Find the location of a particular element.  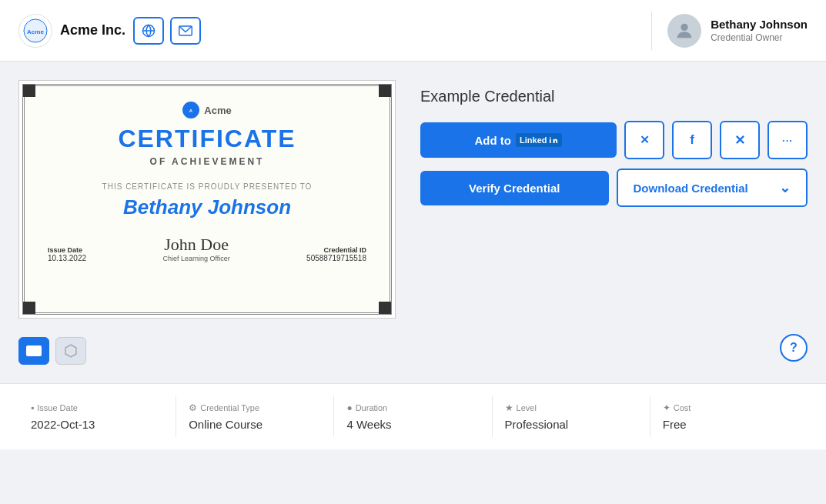

company-logo: Acme is located at coordinates (35, 31).